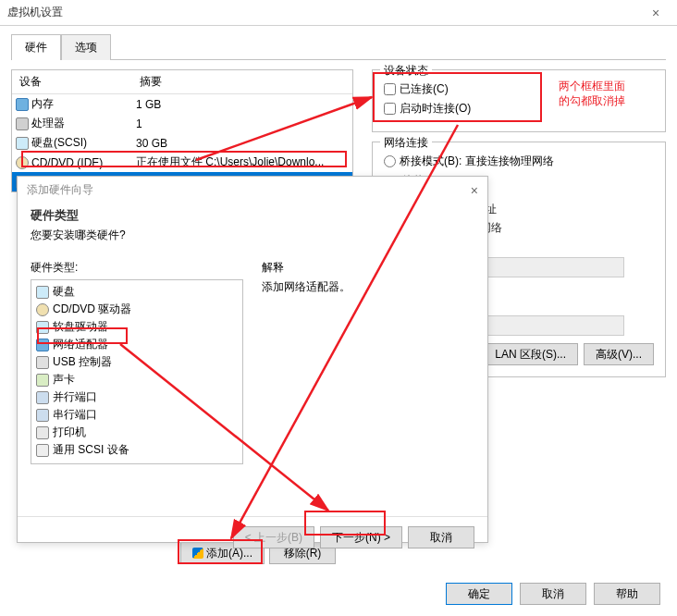 This screenshot has width=677, height=616. Describe the element at coordinates (519, 109) in the screenshot. I see `check-connect-at-power: 启动时连接(O)` at that location.